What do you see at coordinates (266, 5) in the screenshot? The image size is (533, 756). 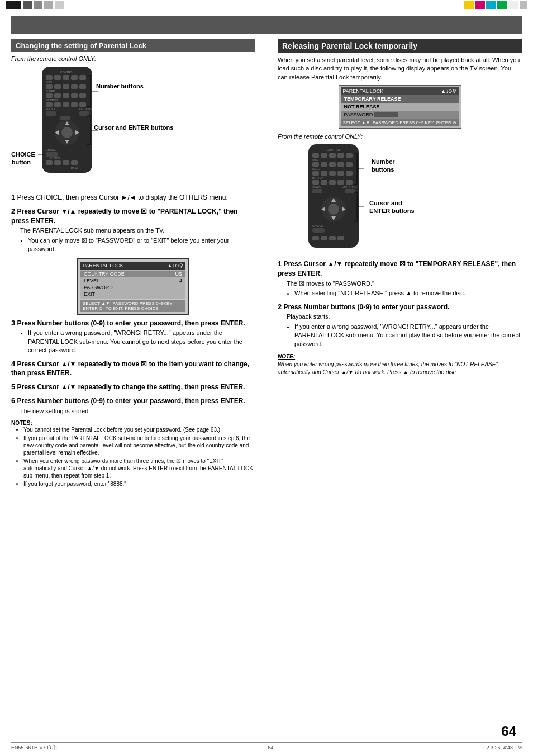 I see `top-color-bar` at bounding box center [266, 5].